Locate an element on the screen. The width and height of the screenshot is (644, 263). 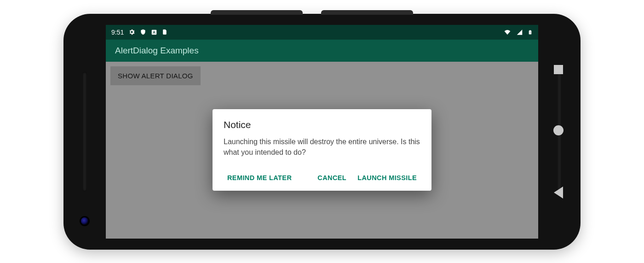
speaker-grille-left is located at coordinates (85, 132).